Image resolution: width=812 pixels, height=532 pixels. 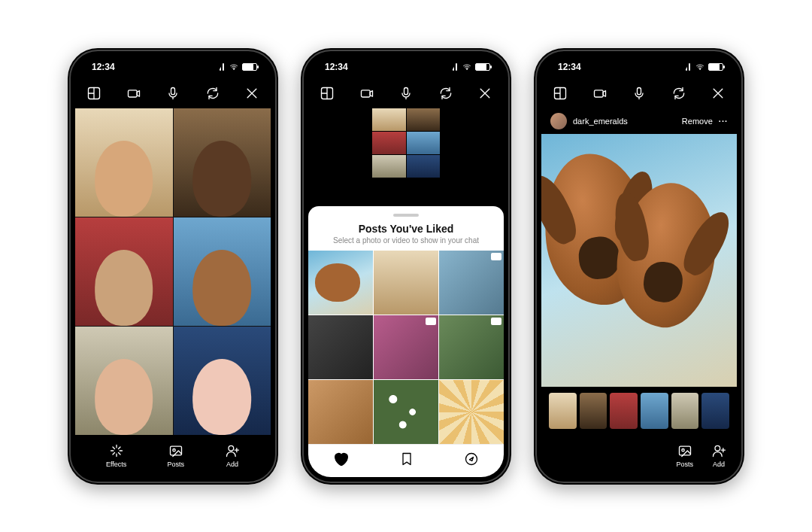 What do you see at coordinates (684, 464) in the screenshot?
I see `posts-label: Posts` at bounding box center [684, 464].